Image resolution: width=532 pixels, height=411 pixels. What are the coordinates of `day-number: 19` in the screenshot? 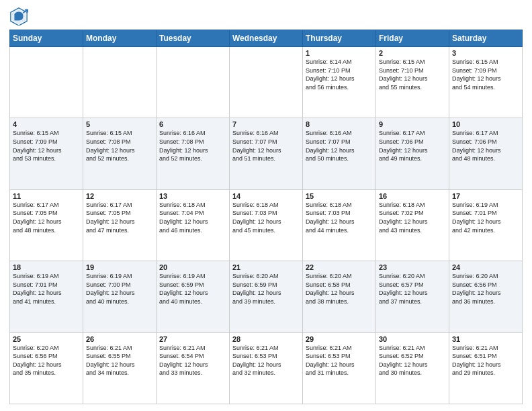 It's located at (120, 267).